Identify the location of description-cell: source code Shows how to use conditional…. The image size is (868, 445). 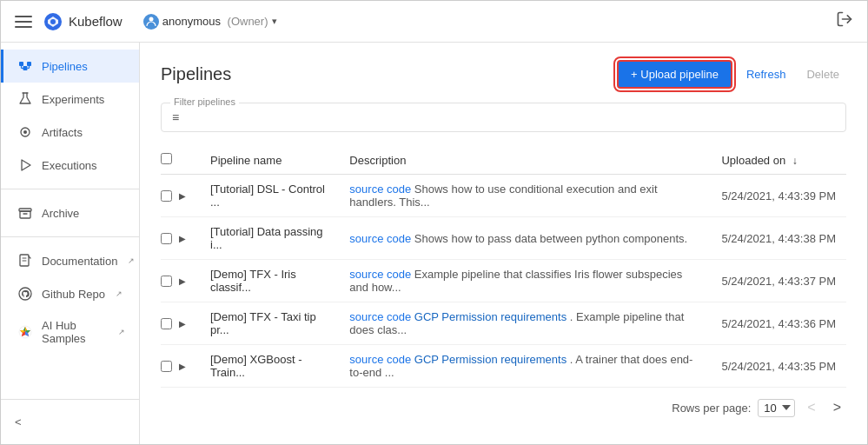
(525, 196).